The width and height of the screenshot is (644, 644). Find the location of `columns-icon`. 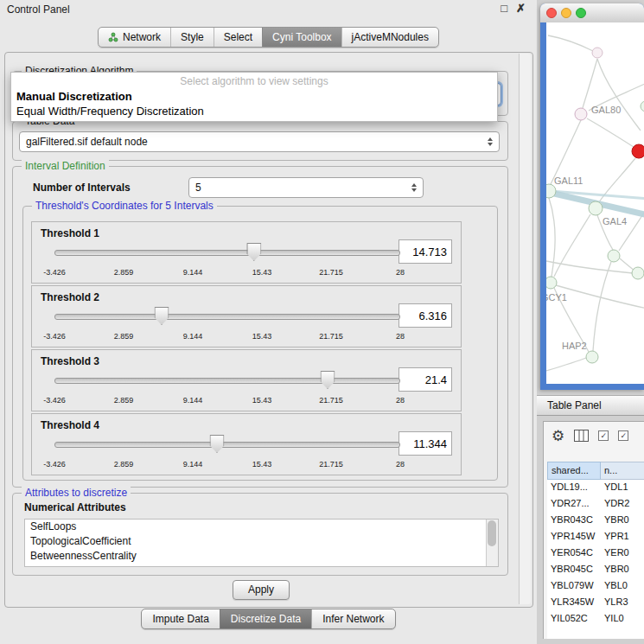

columns-icon is located at coordinates (581, 436).